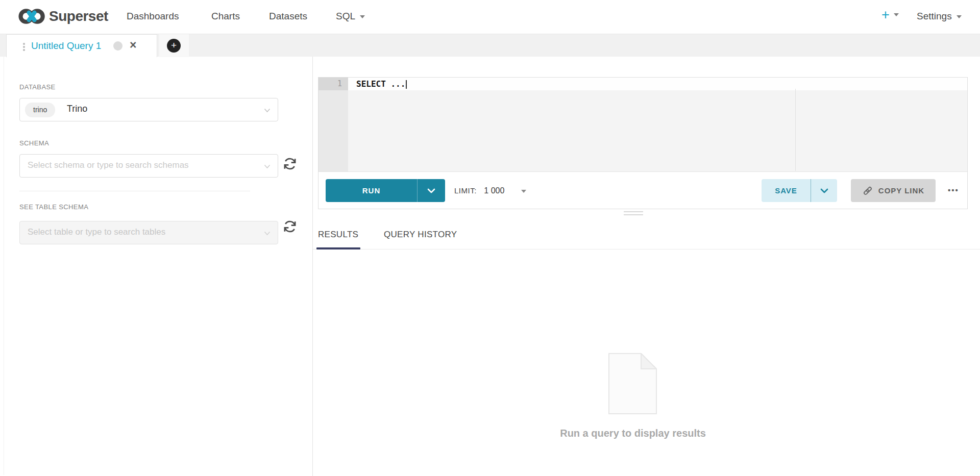  I want to click on query-limit-dropdown: LIMIT: 1 000, so click(490, 191).